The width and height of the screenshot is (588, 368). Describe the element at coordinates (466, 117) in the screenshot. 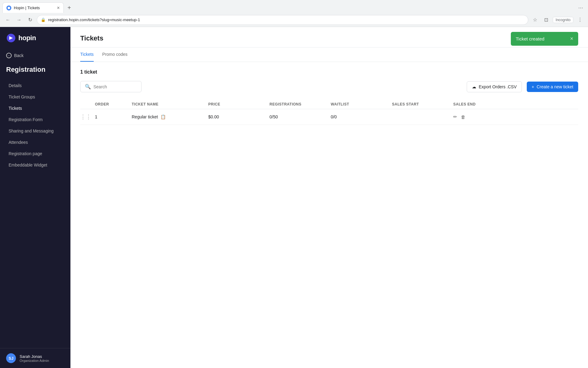

I see `row-sales-end: ✏ 🗑` at that location.